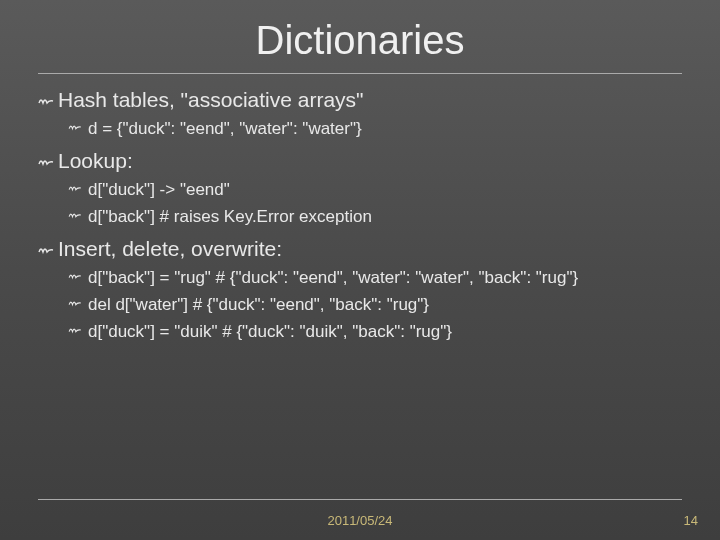 The width and height of the screenshot is (720, 540). What do you see at coordinates (375, 218) in the screenshot?
I see `bullet-lookup-back: d["back"] # raises Key.Error exception` at bounding box center [375, 218].